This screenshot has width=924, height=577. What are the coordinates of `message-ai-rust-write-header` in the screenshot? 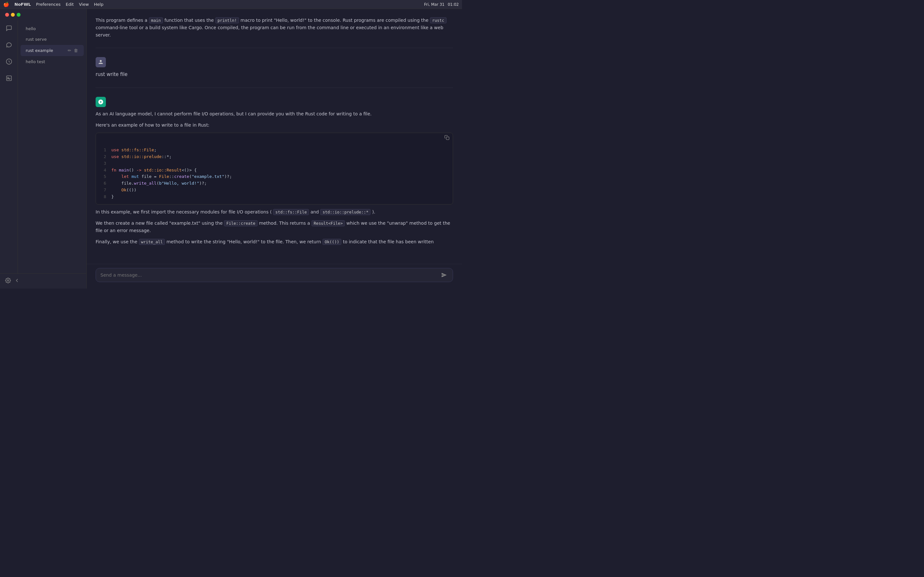 It's located at (274, 102).